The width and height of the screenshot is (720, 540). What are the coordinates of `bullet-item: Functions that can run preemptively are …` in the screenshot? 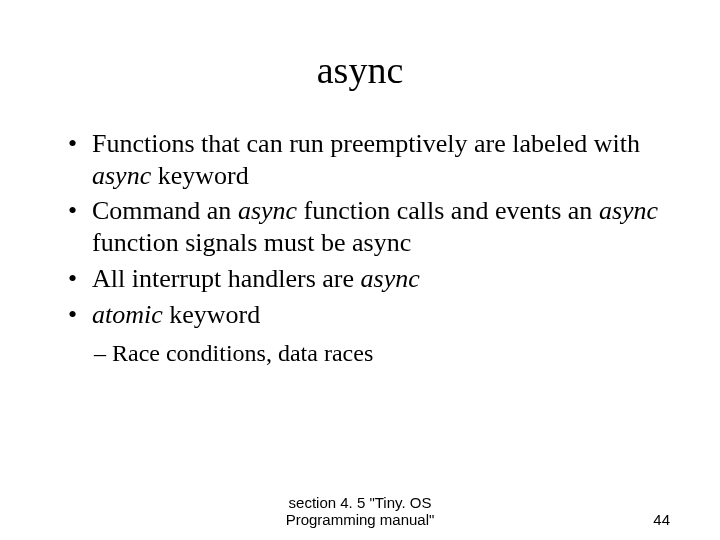 It's located at (369, 160).